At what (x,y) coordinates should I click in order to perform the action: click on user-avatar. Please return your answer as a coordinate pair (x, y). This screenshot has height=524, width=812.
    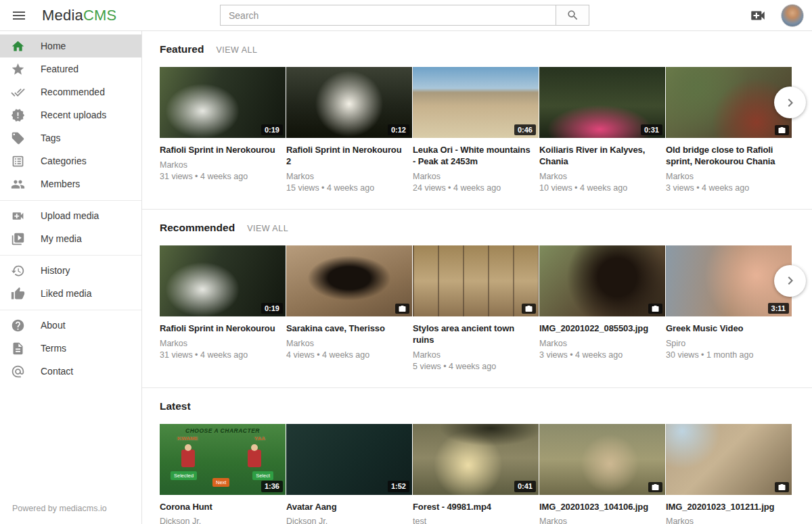
    Looking at the image, I should click on (792, 16).